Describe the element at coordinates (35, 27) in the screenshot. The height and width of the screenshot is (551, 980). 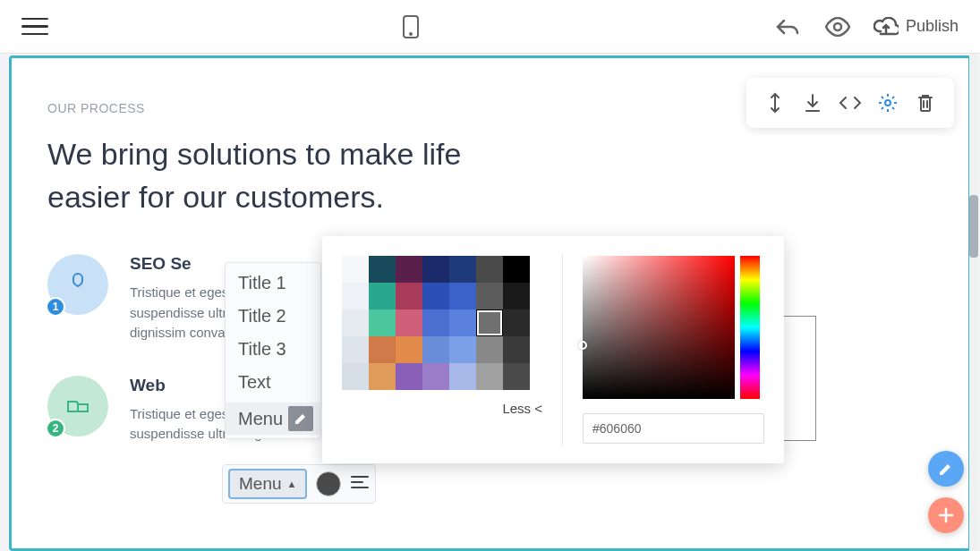
I see `hamburger-menu-icon` at that location.